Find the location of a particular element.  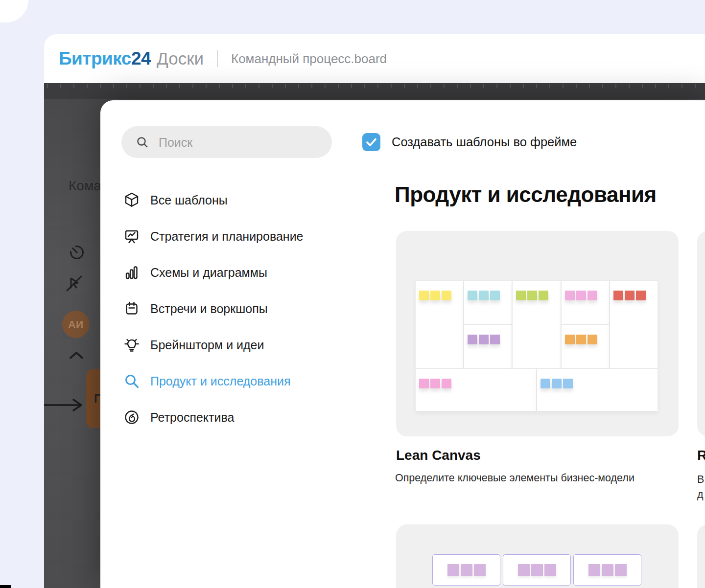

section-title: Продукт и исследования is located at coordinates (526, 195).